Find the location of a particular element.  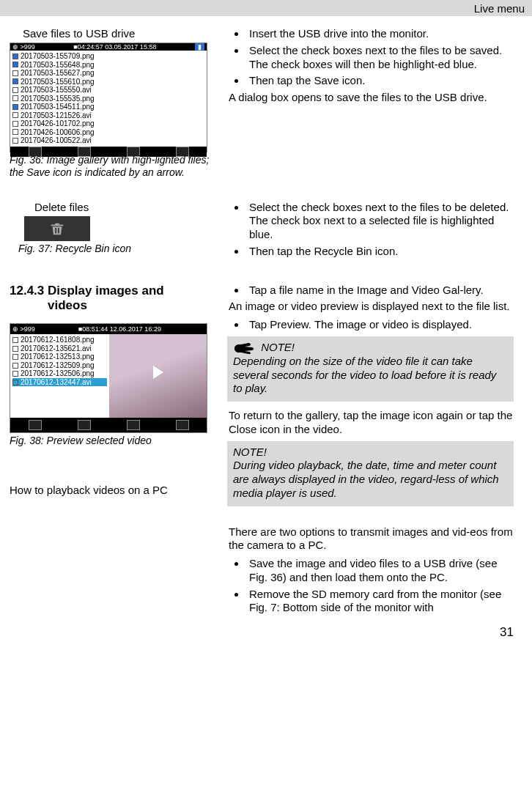

file-row: 20170426-100606.png is located at coordinates (60, 133).